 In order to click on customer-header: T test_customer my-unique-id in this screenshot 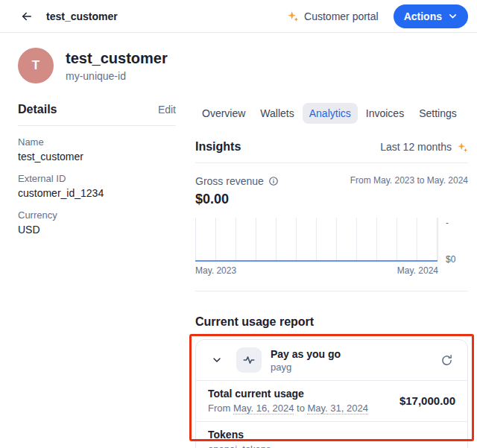, I will do `click(238, 58)`.